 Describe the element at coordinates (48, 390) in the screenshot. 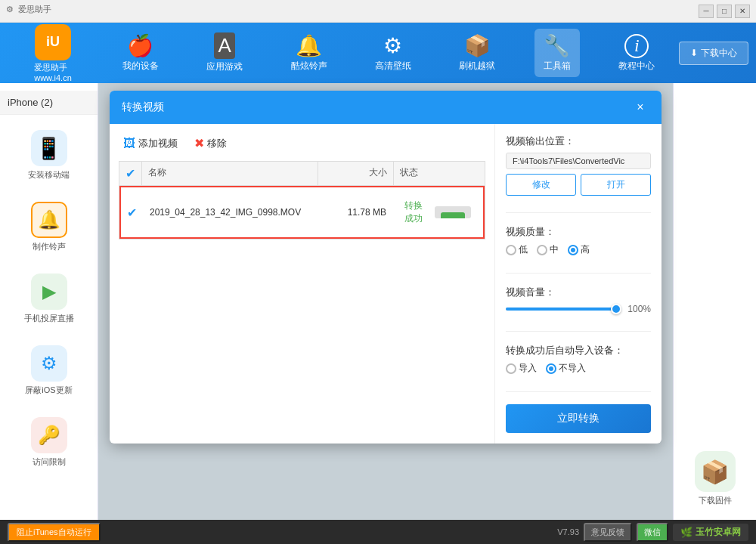

I see `sidebar-label-block-ios: 屏蔽iOS更新` at that location.